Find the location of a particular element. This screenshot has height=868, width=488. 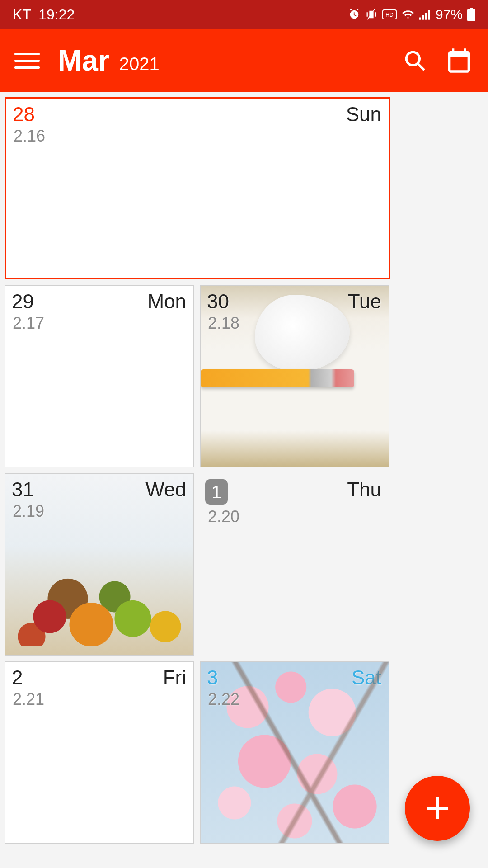

day-cell-3: 3 Sat 2.22 is located at coordinates (295, 752).